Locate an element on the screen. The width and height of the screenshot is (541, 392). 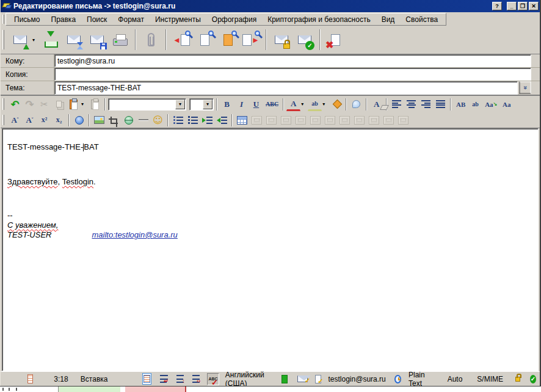
font-size-dropdown: ▾ is located at coordinates (208, 104).